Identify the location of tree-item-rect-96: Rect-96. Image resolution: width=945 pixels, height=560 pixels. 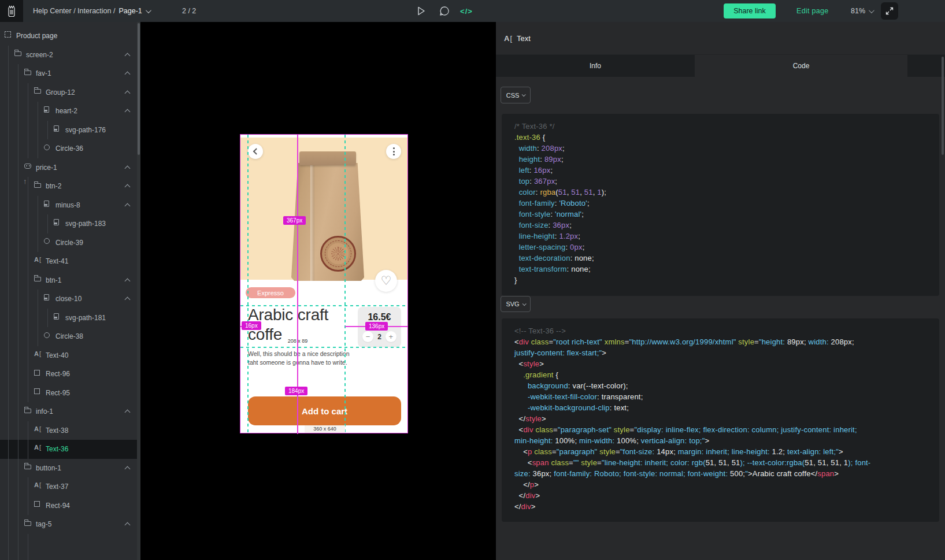
(68, 374).